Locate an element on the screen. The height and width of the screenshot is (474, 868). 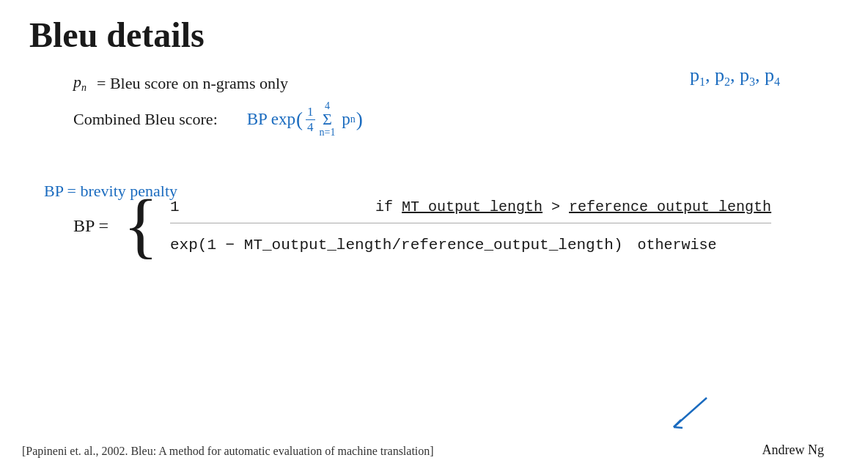
combined-label: Combined Bleu score: is located at coordinates (145, 119).